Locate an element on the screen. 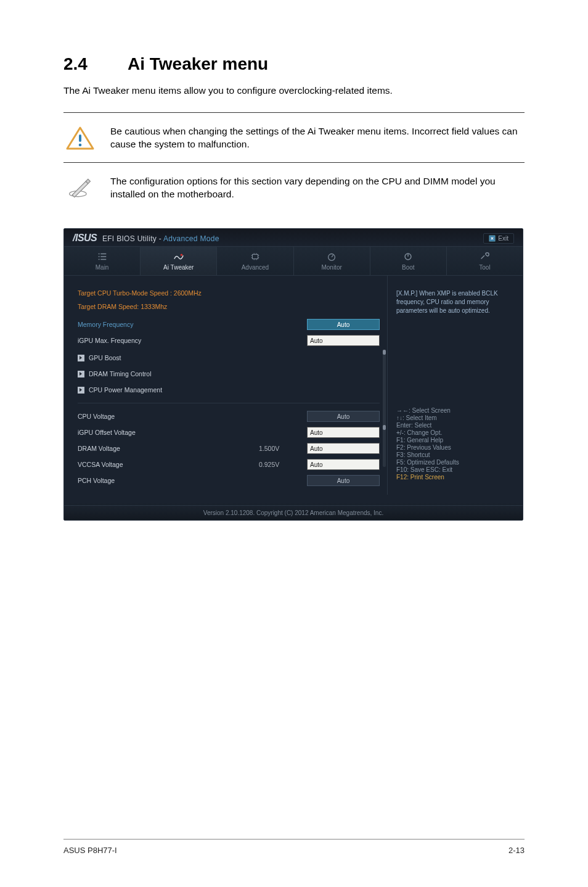 This screenshot has height=887, width=588. separator is located at coordinates (229, 403).